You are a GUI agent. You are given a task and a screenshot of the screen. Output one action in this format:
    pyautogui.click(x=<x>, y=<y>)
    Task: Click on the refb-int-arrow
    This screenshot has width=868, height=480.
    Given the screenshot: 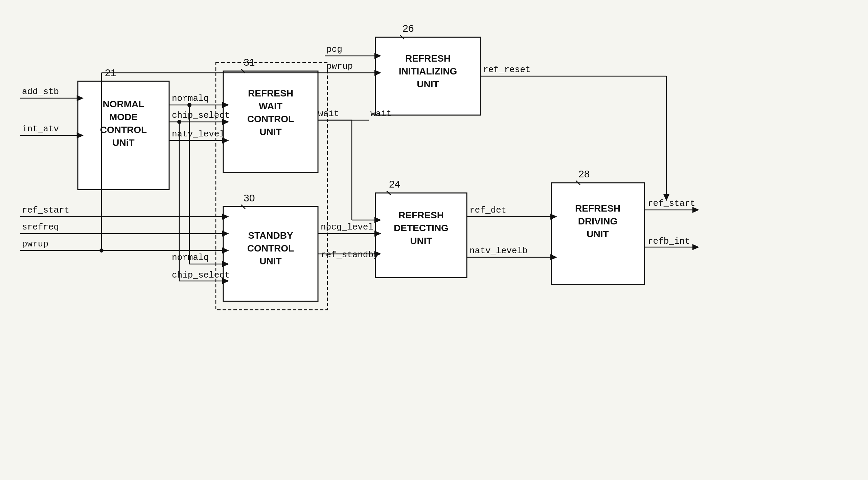 What is the action you would take?
    pyautogui.click(x=695, y=247)
    